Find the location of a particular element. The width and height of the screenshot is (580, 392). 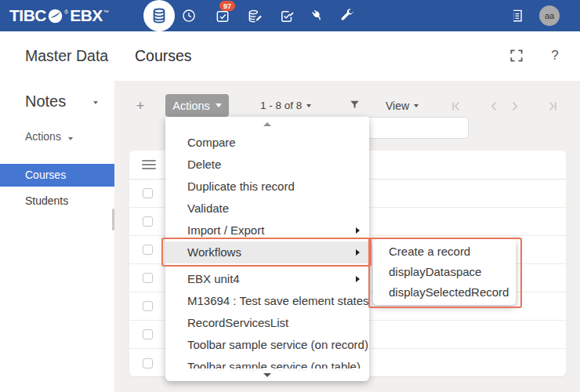

menu-item-label: Validate is located at coordinates (208, 209).